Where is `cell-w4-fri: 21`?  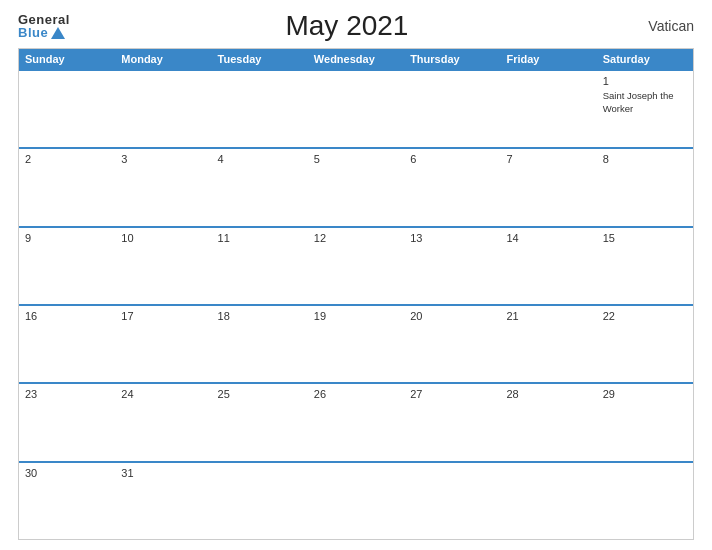
cell-w4-fri: 21 is located at coordinates (548, 344).